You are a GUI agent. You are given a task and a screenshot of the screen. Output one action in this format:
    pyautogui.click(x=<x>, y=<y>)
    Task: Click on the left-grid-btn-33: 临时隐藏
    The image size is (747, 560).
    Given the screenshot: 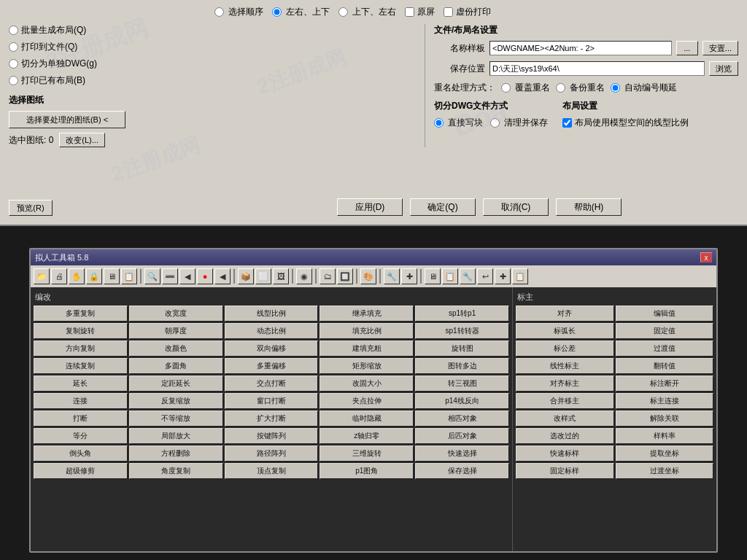 What is the action you would take?
    pyautogui.click(x=366, y=419)
    